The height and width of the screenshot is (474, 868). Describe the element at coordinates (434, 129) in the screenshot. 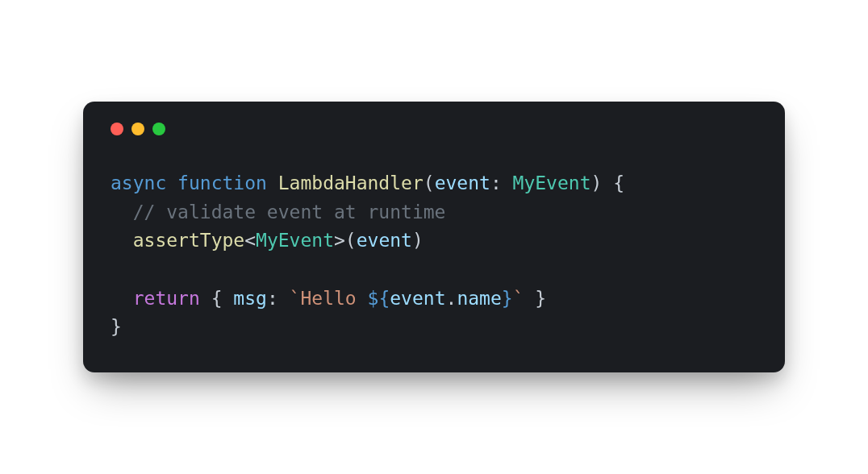

I see `window-controls` at that location.